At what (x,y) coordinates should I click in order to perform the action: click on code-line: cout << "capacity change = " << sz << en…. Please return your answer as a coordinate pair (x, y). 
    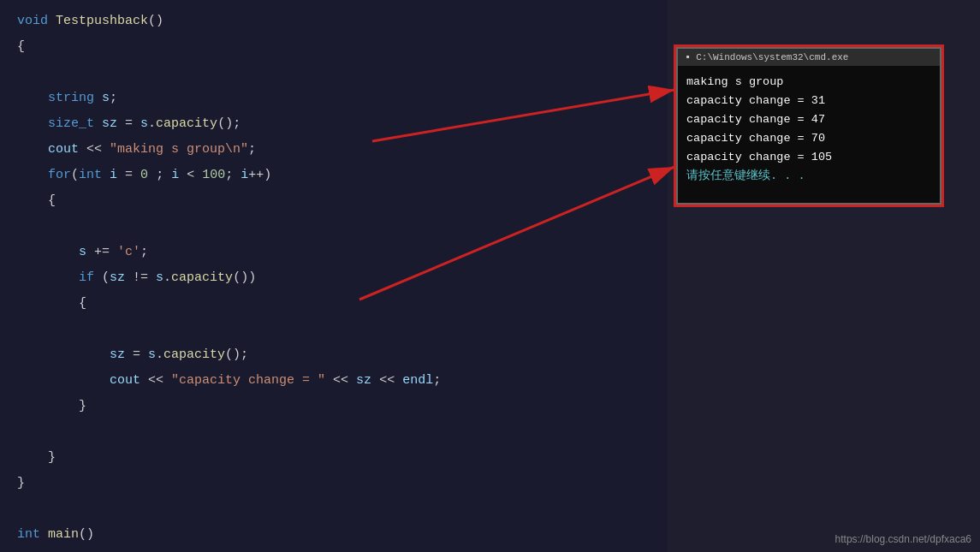
    Looking at the image, I should click on (334, 381).